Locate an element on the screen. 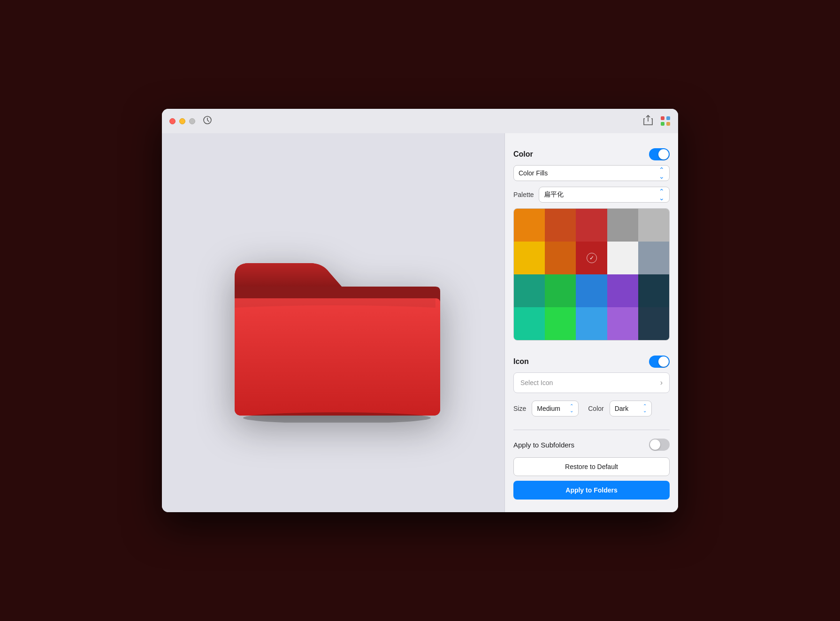 The height and width of the screenshot is (621, 840). palette-label: Palette is located at coordinates (524, 195).